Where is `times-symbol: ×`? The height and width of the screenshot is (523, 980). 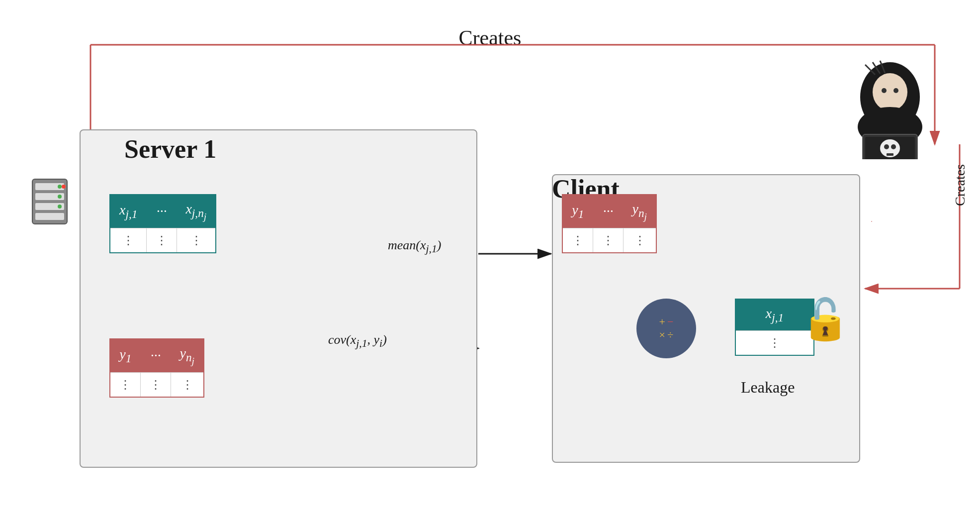 times-symbol: × is located at coordinates (662, 335).